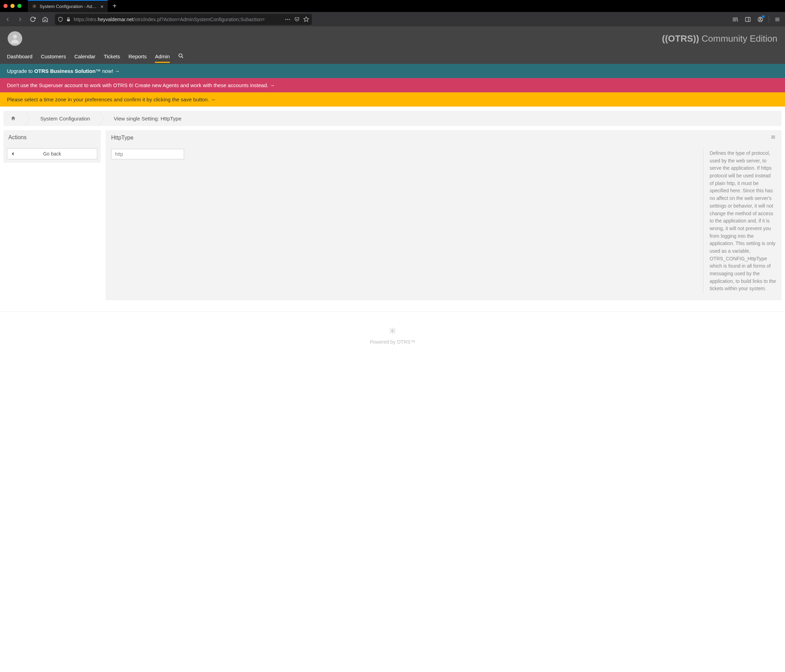  What do you see at coordinates (64, 118) in the screenshot?
I see `breadcrumb-level1: System Configuration` at bounding box center [64, 118].